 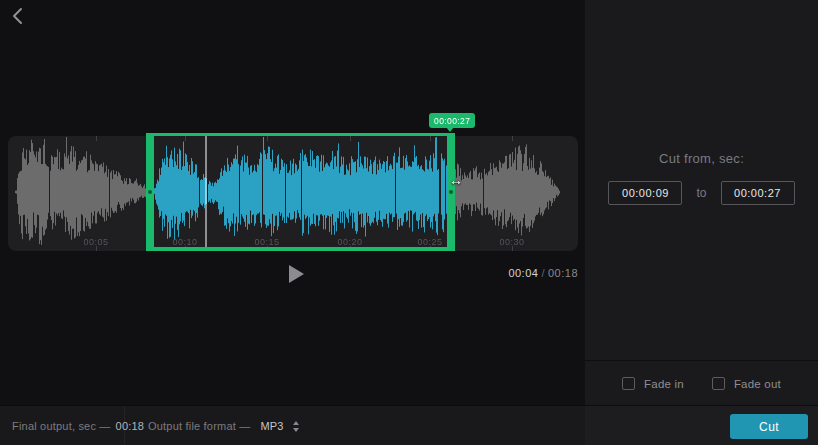 I want to click on fade-in-checkbox, so click(x=628, y=384).